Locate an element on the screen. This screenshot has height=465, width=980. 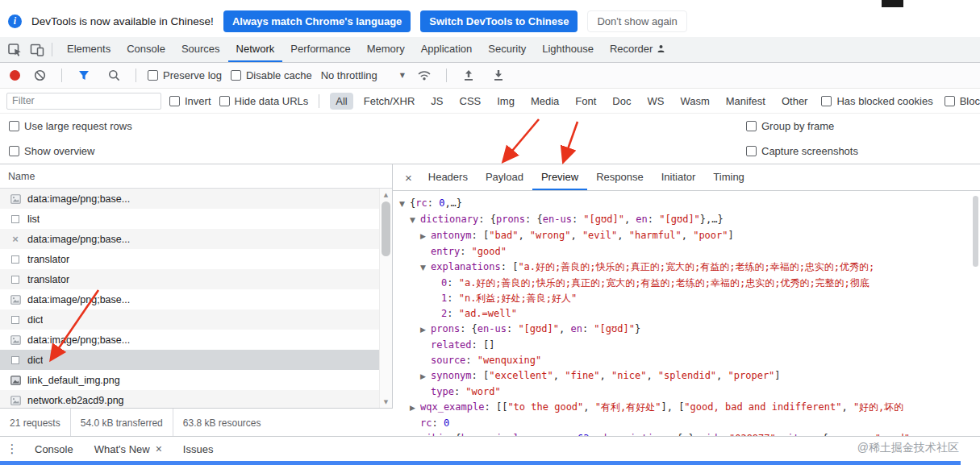
preview-tree-line: related: [] is located at coordinates (690, 345).